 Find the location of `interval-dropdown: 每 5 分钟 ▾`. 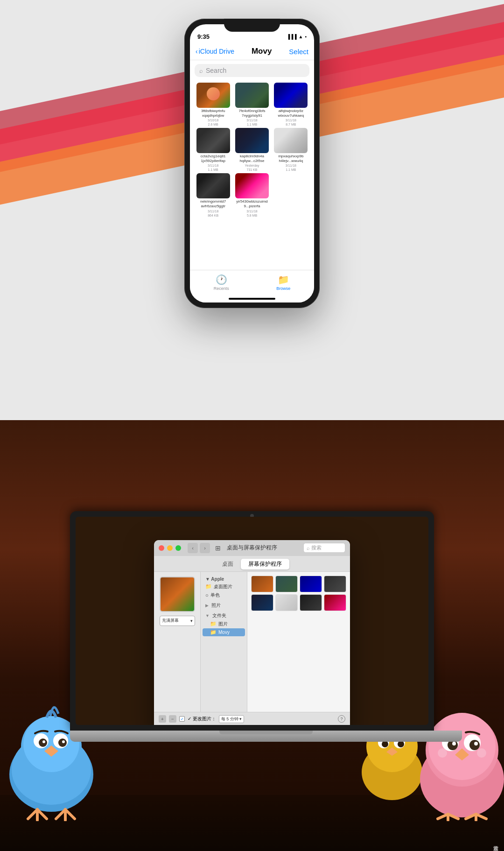

interval-dropdown: 每 5 分钟 ▾ is located at coordinates (231, 719).